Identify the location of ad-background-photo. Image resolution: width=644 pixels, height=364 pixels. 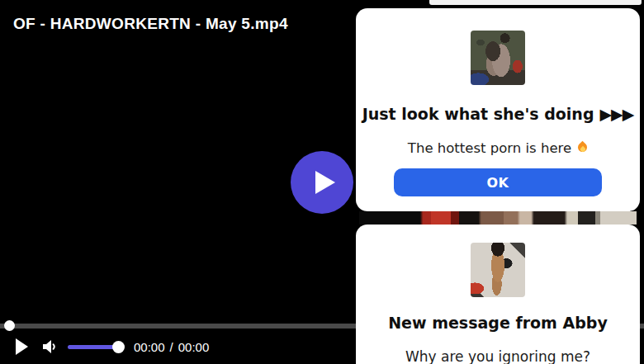
(498, 218).